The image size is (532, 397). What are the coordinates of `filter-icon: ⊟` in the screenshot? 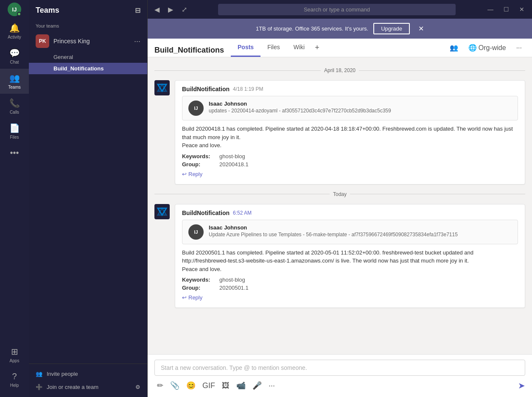 It's located at (137, 10).